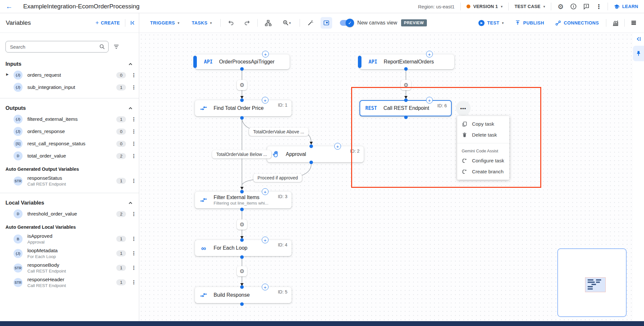  What do you see at coordinates (70, 64) in the screenshot?
I see `inputs-section-header: Inputs` at bounding box center [70, 64].